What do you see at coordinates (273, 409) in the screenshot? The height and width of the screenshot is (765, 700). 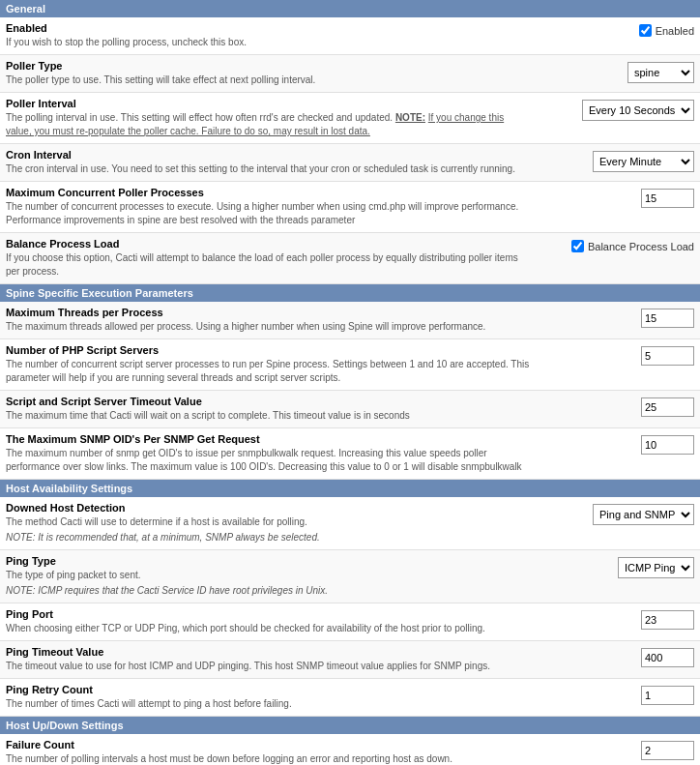 I see `setting-label-script-timeout: Script and Script Server Timeout ValueTh…` at bounding box center [273, 409].